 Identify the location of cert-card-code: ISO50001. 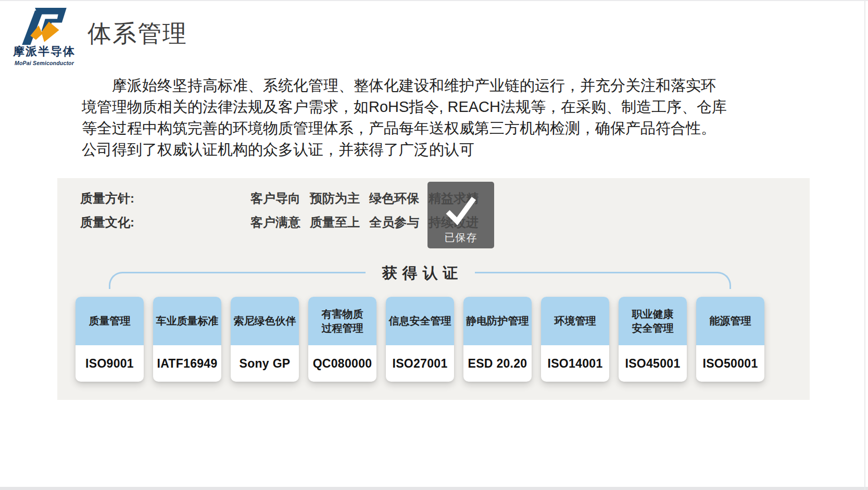
(730, 363).